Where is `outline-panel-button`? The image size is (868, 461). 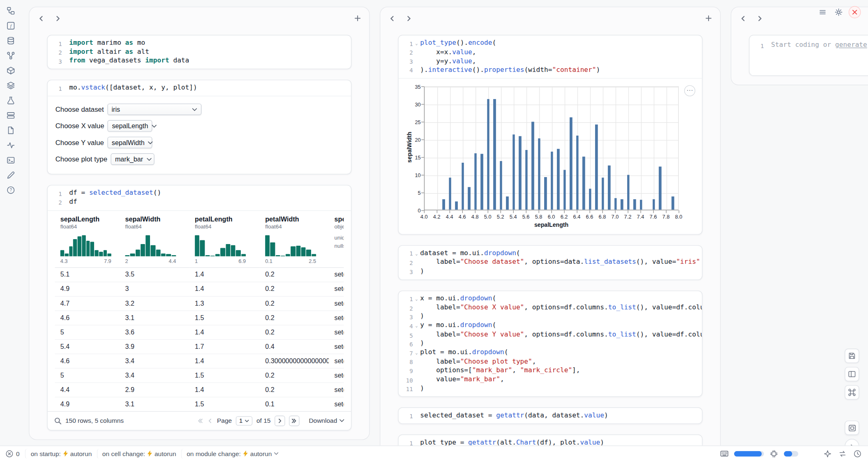
outline-panel-button is located at coordinates (11, 11).